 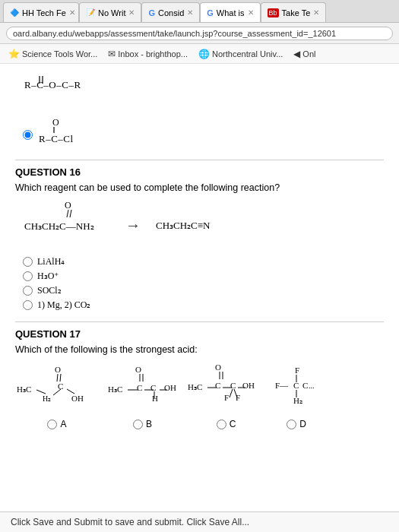 I want to click on product-nitrile: CH₃CH₂C≡N, so click(x=183, y=226).